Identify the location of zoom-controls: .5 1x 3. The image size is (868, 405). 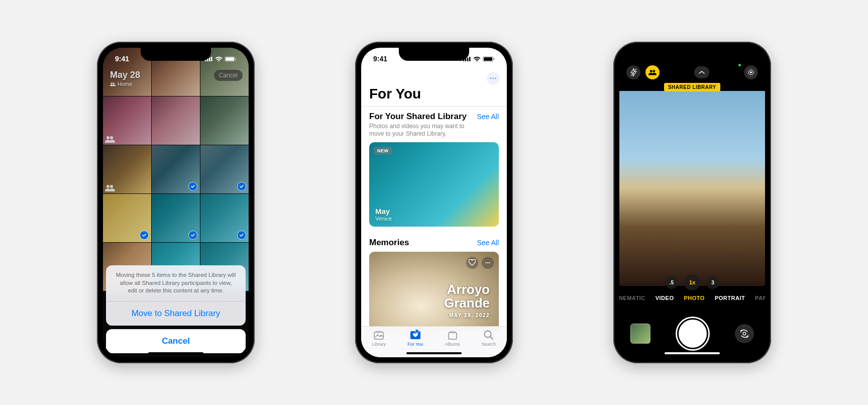
(692, 283).